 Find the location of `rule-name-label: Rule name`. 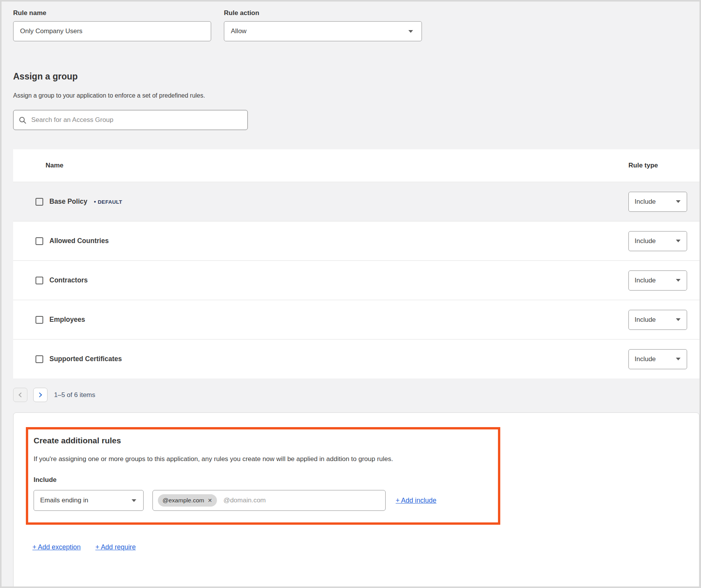

rule-name-label: Rule name is located at coordinates (112, 13).